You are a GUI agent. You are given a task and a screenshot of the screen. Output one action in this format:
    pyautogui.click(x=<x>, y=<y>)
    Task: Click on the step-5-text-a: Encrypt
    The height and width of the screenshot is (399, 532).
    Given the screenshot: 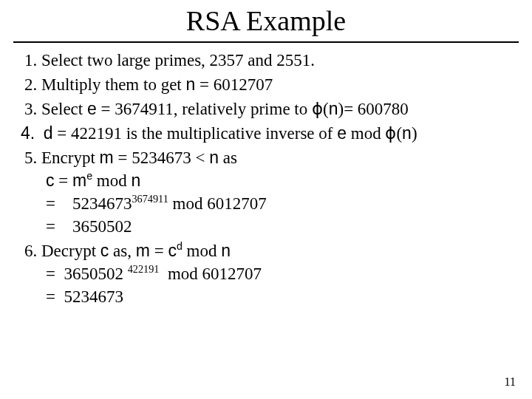 What is the action you would take?
    pyautogui.click(x=71, y=158)
    